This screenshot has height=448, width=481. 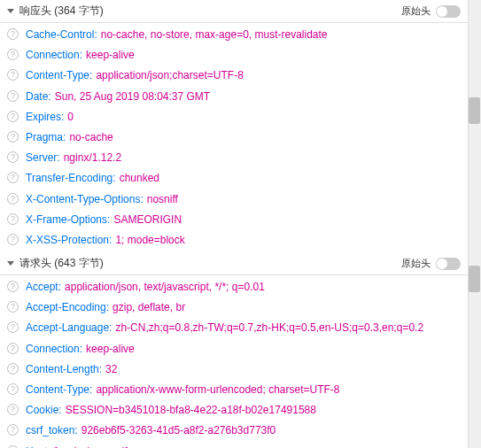 What do you see at coordinates (62, 11) in the screenshot?
I see `response-section-title: 响应头 (364 字节)` at bounding box center [62, 11].